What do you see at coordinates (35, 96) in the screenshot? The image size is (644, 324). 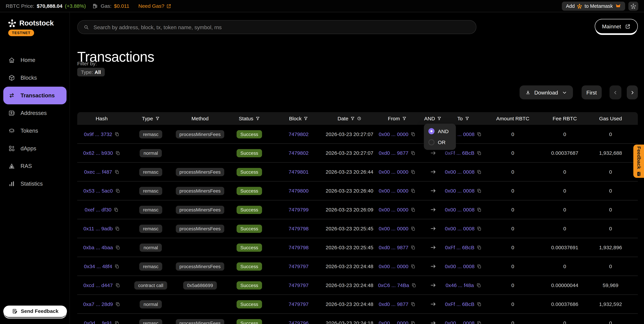 I see `sidebar-item-transactions: Transactions` at bounding box center [35, 96].